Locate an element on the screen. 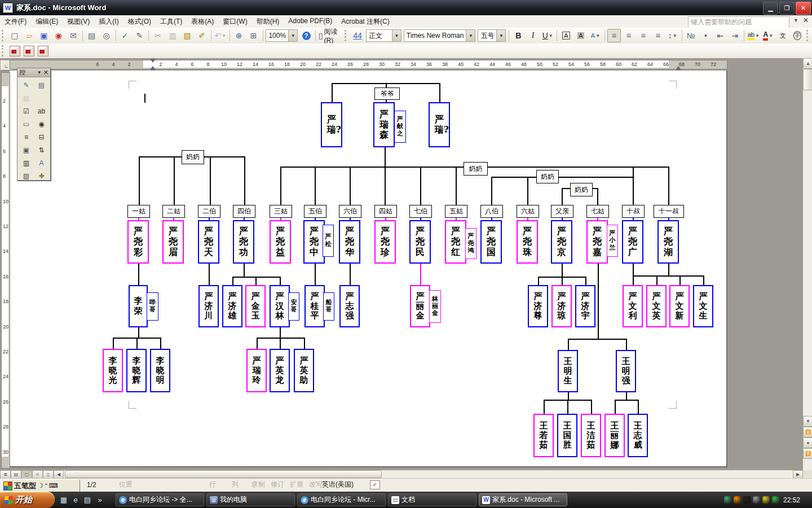 Image resolution: width=812 pixels, height=508 pixels. textbox-tool: ab is located at coordinates (42, 111).